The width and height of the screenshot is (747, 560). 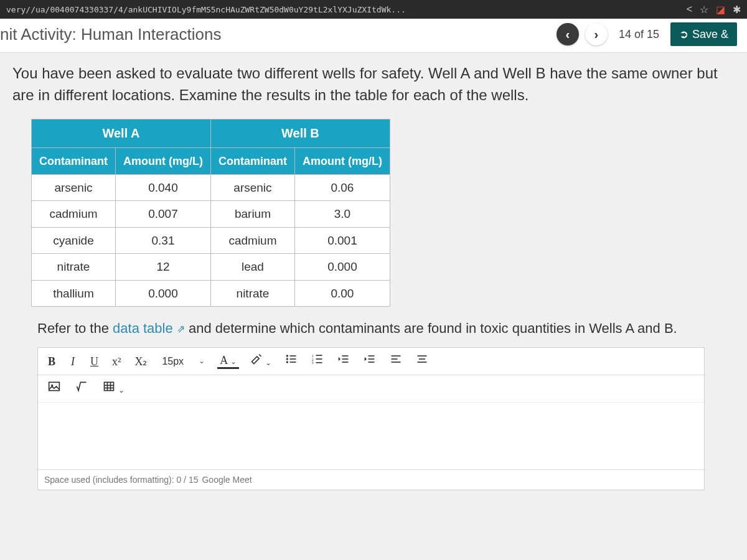 What do you see at coordinates (568, 35) in the screenshot?
I see `chevron-left-icon: ‹` at bounding box center [568, 35].